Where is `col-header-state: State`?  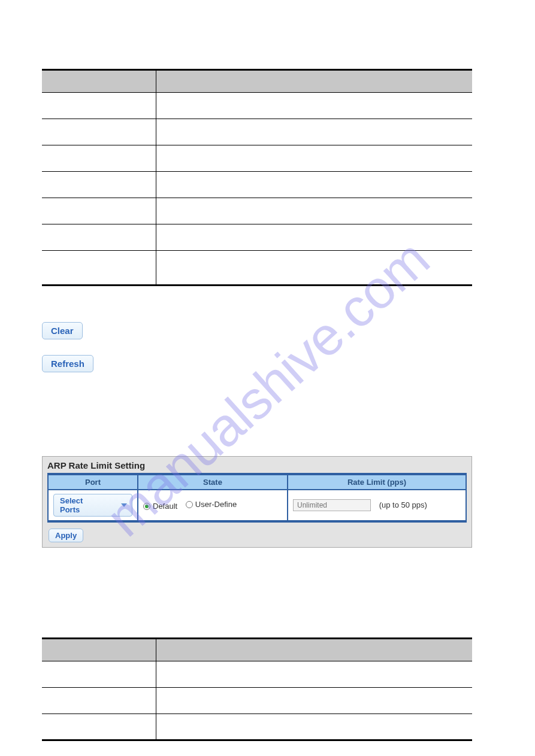 col-header-state: State is located at coordinates (213, 482).